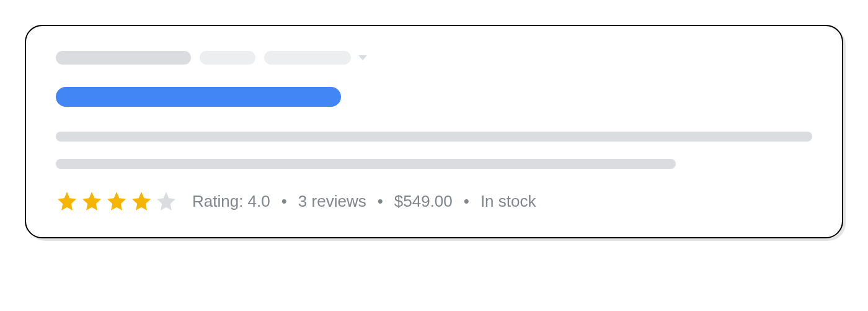 The image size is (868, 311). Describe the element at coordinates (434, 201) in the screenshot. I see `rating-info-row: Rating: 4.0 • 3 reviews • $549.00 • In s…` at that location.